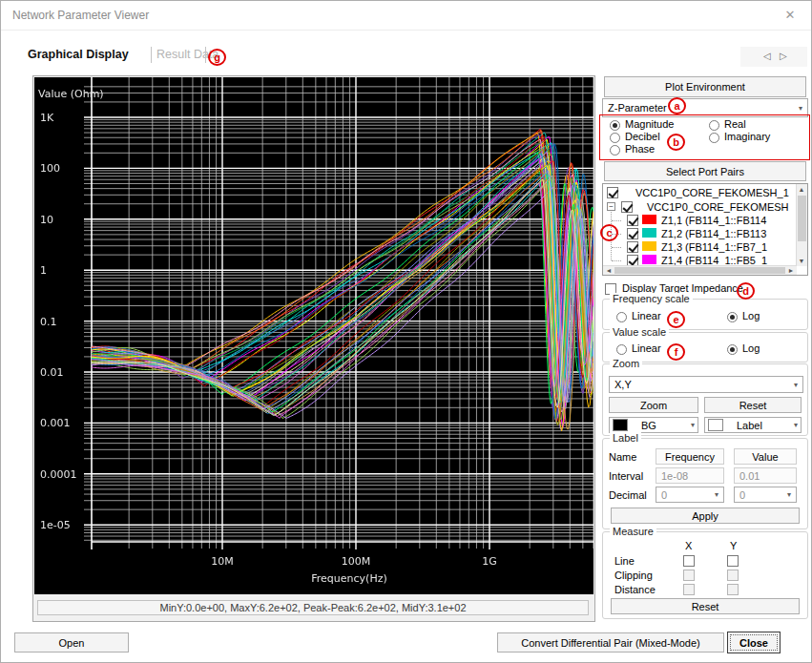 The height and width of the screenshot is (663, 812). Describe the element at coordinates (733, 561) in the screenshot. I see `measure-line-y-checkbox` at that location.